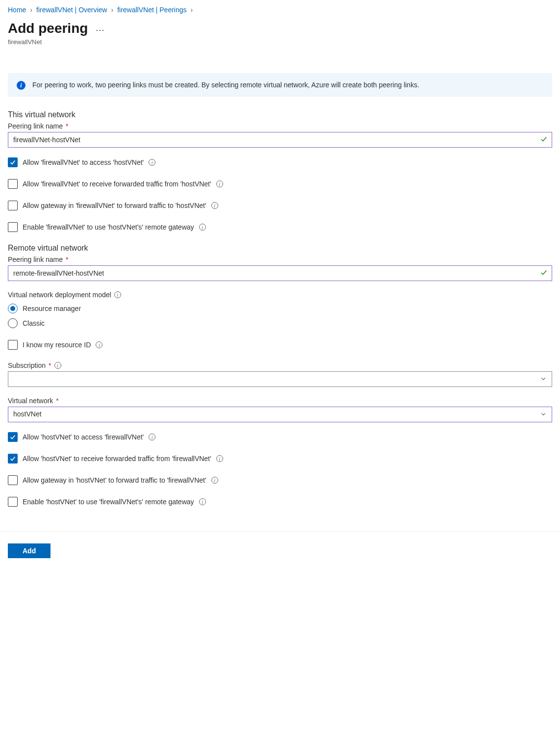 Image resolution: width=560 pixels, height=747 pixels. Describe the element at coordinates (280, 414) in the screenshot. I see `virtual-network-select: hostVNet` at that location.